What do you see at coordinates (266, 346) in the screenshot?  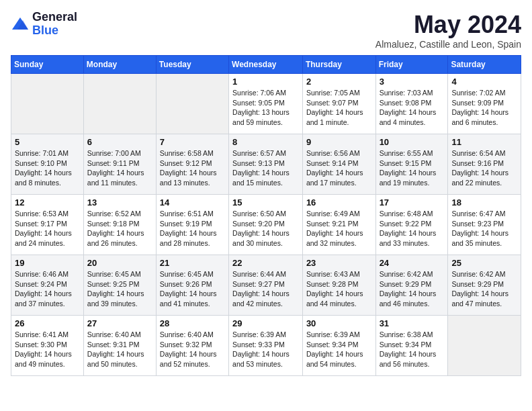 I see `day-cell: 29Sunrise: 6:39 AM Sunset: 9:33 PM Dayli…` at bounding box center [266, 346].